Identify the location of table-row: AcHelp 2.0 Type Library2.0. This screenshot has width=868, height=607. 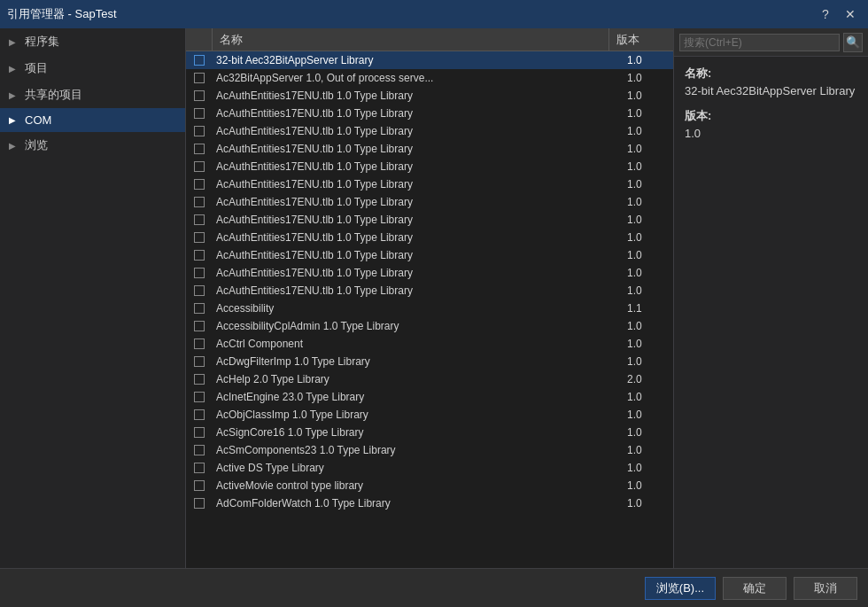
(430, 379).